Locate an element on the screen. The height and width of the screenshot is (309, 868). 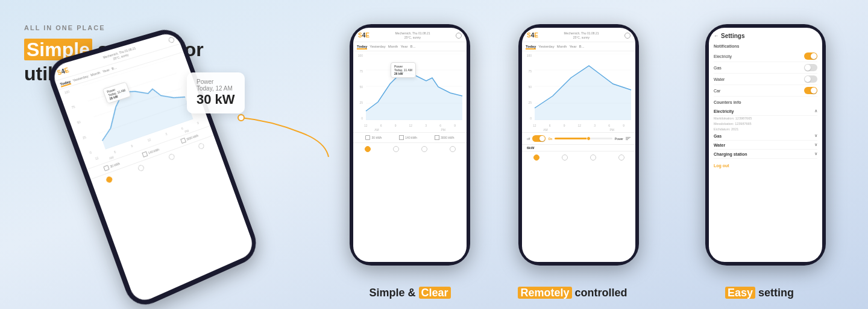
nav-dot-r2 is located at coordinates (565, 158).